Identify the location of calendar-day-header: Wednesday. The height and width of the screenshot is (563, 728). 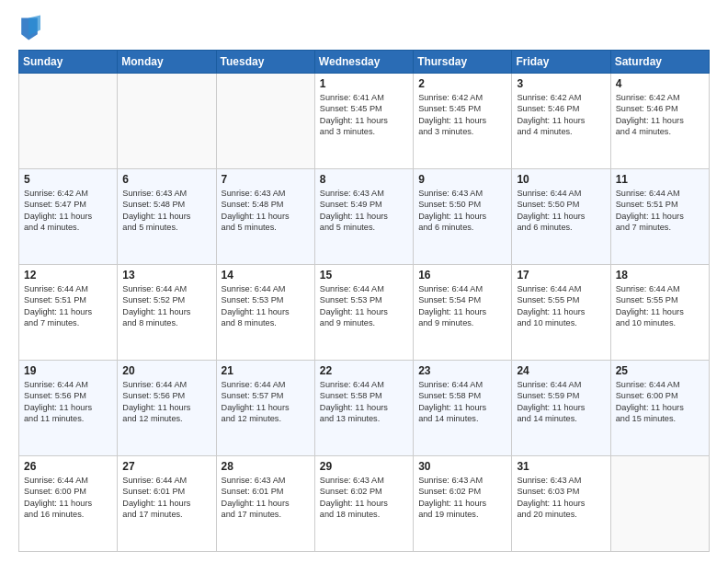
(364, 63).